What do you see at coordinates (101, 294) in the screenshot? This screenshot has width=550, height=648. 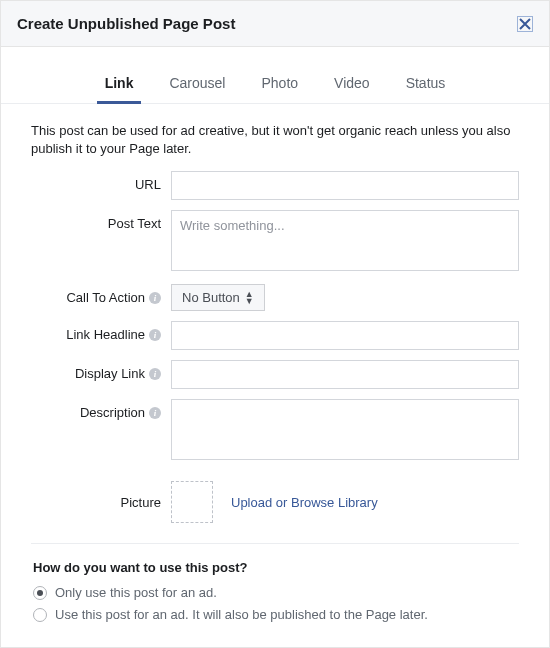 I see `label-cta: Call To Action i` at bounding box center [101, 294].